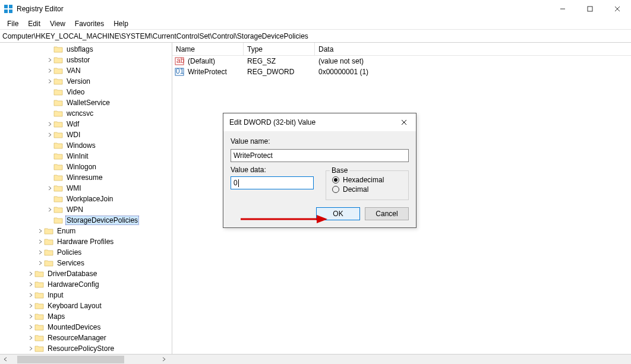 The width and height of the screenshot is (631, 364). I want to click on tree-item: WalletService, so click(86, 103).